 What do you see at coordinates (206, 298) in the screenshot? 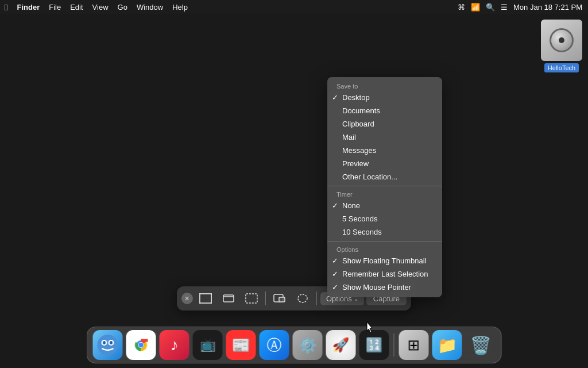
I see `fullscreen-capture-button` at bounding box center [206, 298].